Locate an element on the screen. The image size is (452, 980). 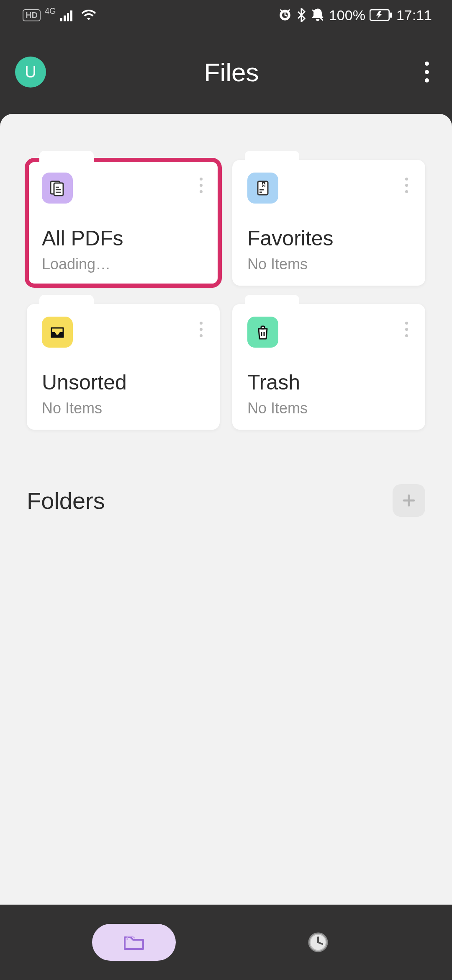
nav-files is located at coordinates (134, 942).